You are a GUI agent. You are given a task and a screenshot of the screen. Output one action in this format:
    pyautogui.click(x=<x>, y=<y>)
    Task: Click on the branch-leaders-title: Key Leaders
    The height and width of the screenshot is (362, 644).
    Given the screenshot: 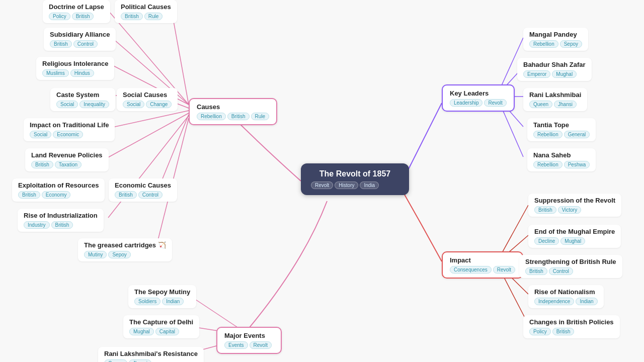 What is the action you would take?
    pyautogui.click(x=478, y=94)
    